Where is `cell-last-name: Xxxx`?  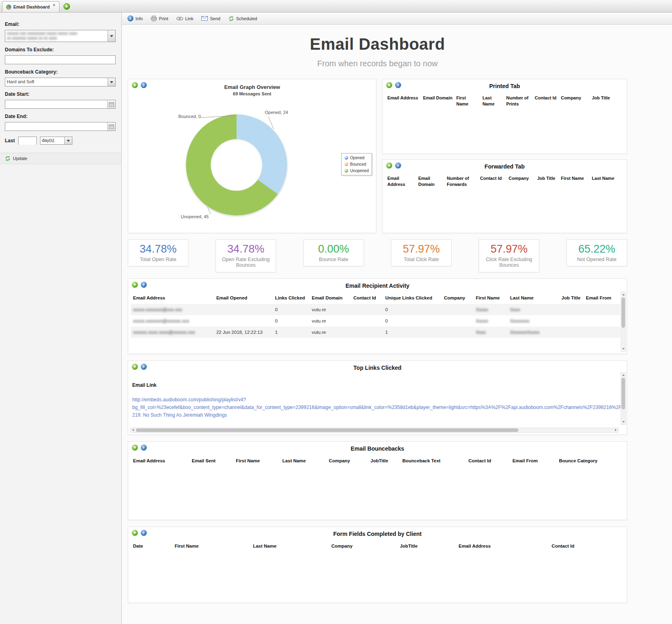
cell-last-name: Xxxx is located at coordinates (533, 310).